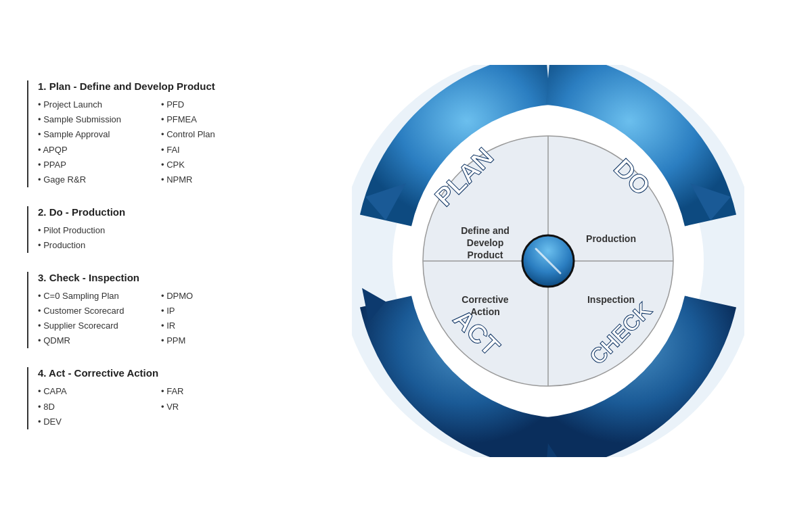  Describe the element at coordinates (161, 373) in the screenshot. I see `section-4-title: 4. Act - Corrective Action` at that location.